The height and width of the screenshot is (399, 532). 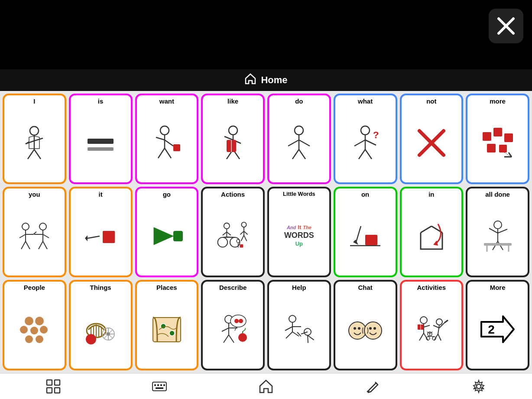 What do you see at coordinates (373, 386) in the screenshot?
I see `pencil-button` at bounding box center [373, 386].